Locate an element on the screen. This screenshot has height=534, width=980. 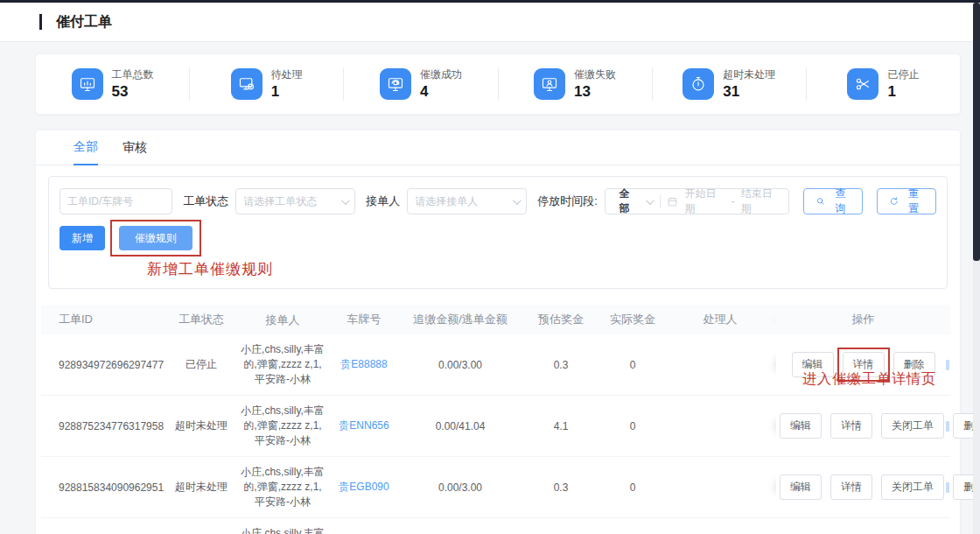
keyword-input: 工单ID/车牌号 is located at coordinates (116, 201).